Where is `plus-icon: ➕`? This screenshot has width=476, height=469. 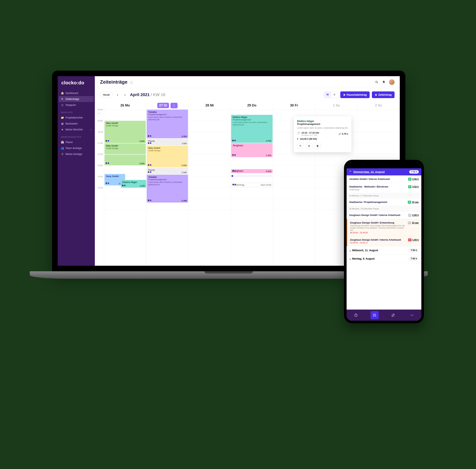 plus-icon: ➕ is located at coordinates (62, 154).